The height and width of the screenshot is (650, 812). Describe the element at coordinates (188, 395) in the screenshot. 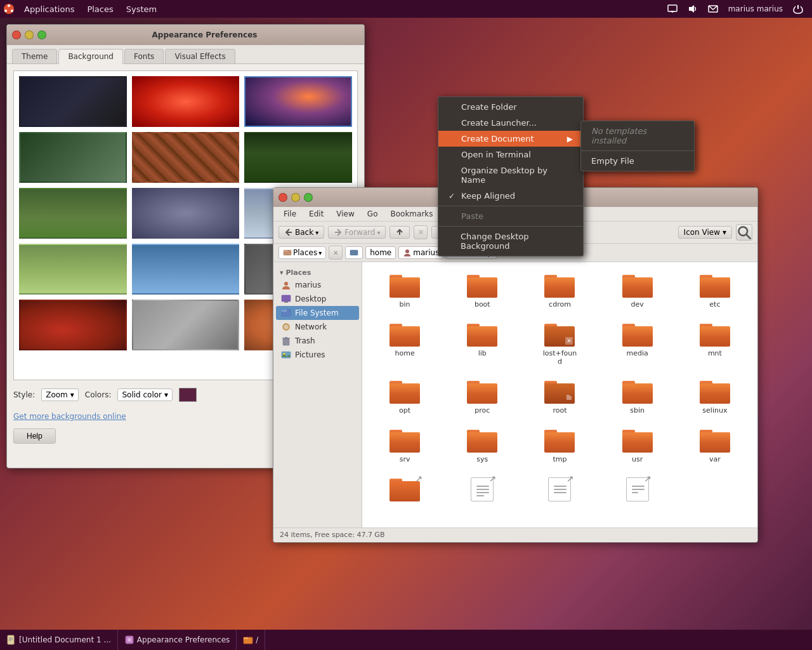

I see `color-swatch` at that location.